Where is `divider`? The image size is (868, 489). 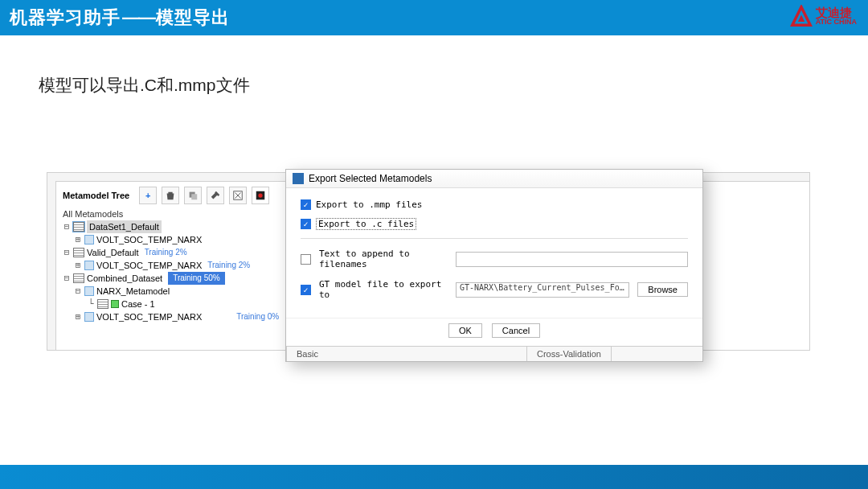 divider is located at coordinates (494, 238).